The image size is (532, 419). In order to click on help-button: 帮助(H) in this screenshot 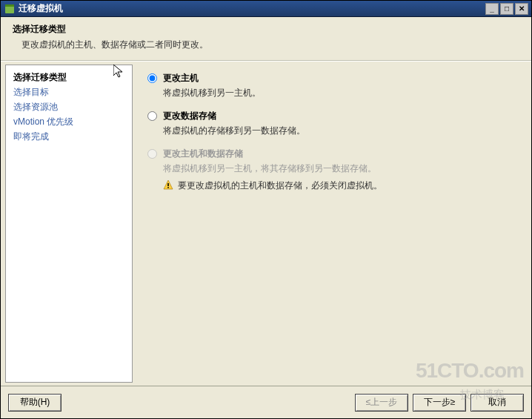, I will do `click(35, 403)`.